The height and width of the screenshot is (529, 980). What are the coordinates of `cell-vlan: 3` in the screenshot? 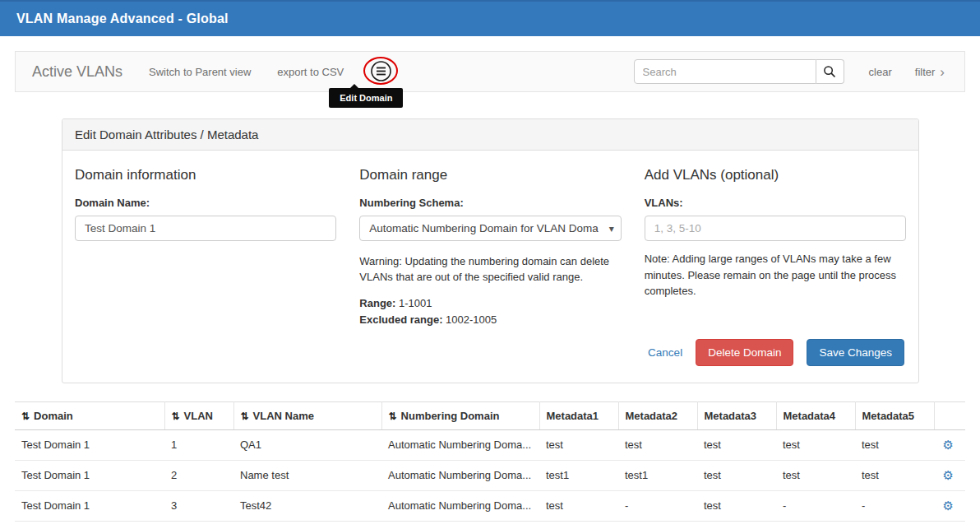 It's located at (199, 505).